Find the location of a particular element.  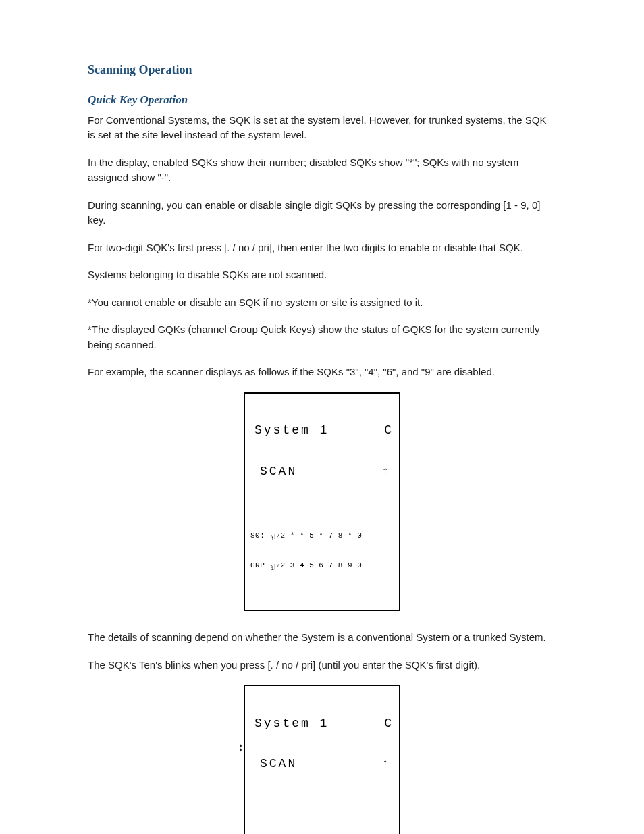

body-text: In the display, enabled SQKs show their … is located at coordinates (322, 170).